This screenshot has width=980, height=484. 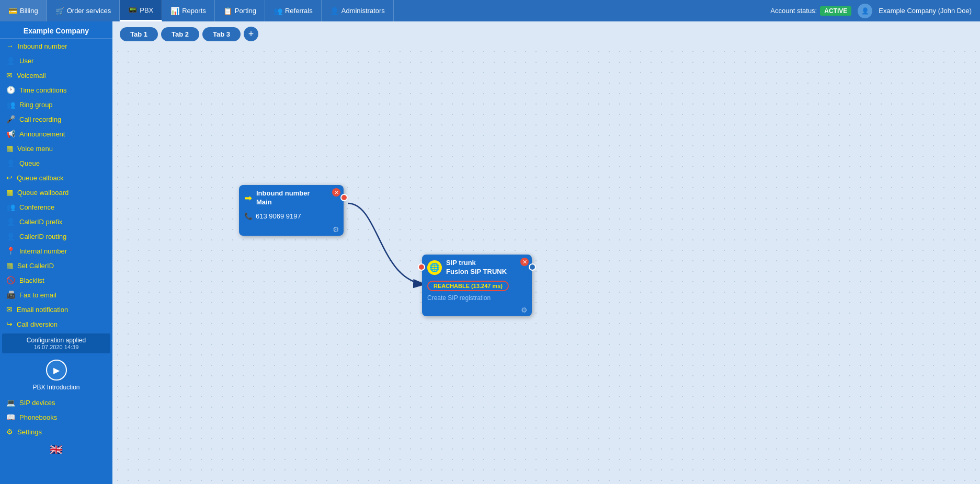 I want to click on nav-referrals: 👥 Referrals, so click(x=293, y=10).